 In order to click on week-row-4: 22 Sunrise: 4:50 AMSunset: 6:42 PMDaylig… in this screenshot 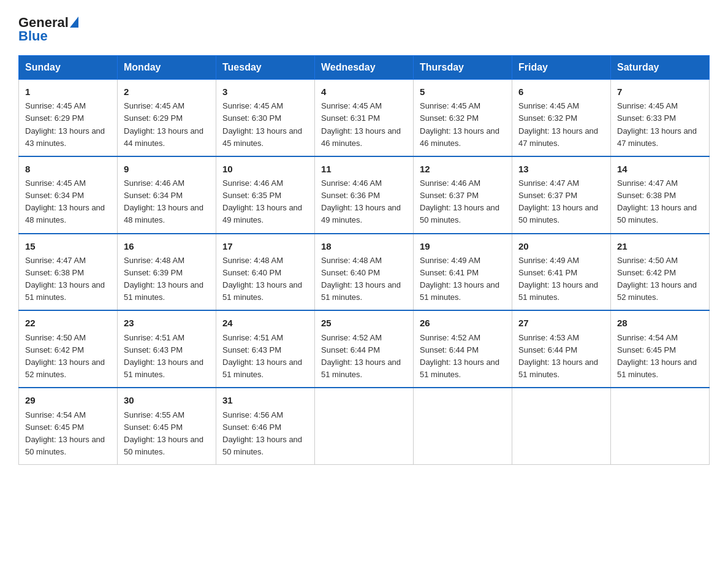, I will do `click(364, 349)`.